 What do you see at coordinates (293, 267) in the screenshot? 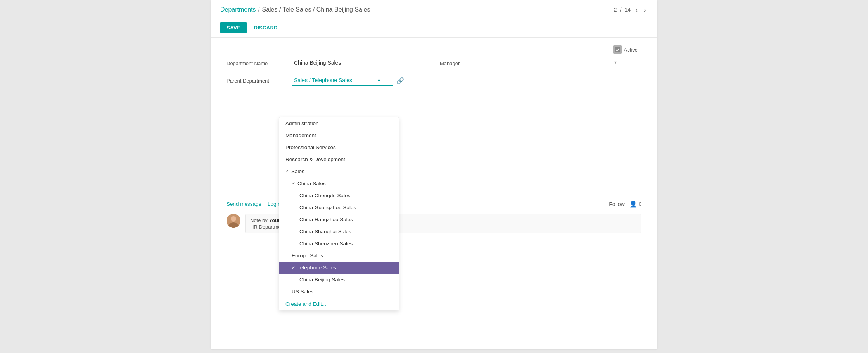
I see `chevron-telephone-sales: ✓` at bounding box center [293, 267].